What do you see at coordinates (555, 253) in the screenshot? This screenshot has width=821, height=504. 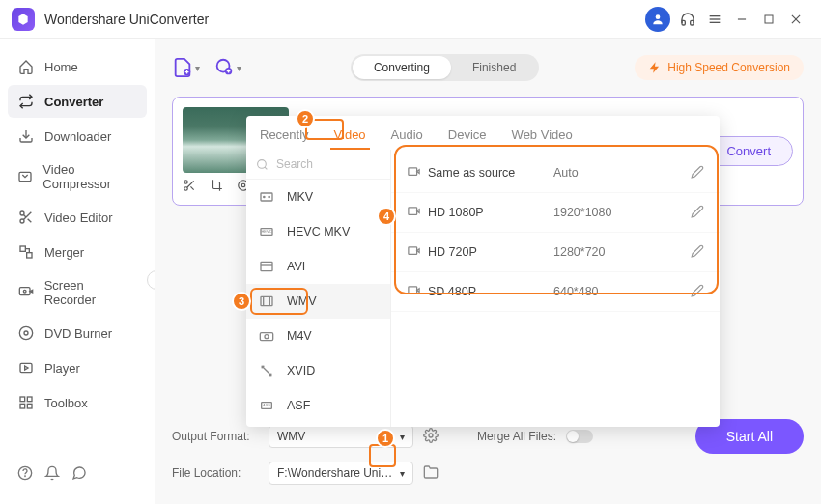 I see `resolution-720p: HD 720P1280*720` at bounding box center [555, 253].